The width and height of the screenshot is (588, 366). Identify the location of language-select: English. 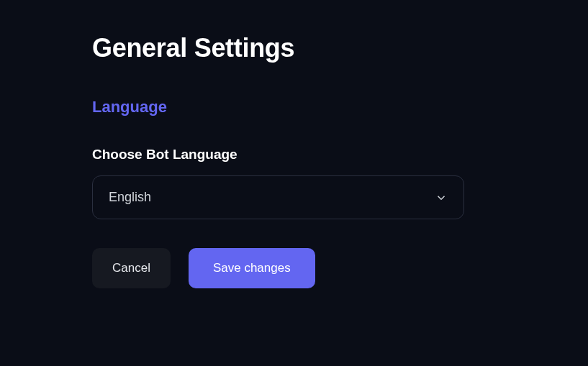
(278, 197).